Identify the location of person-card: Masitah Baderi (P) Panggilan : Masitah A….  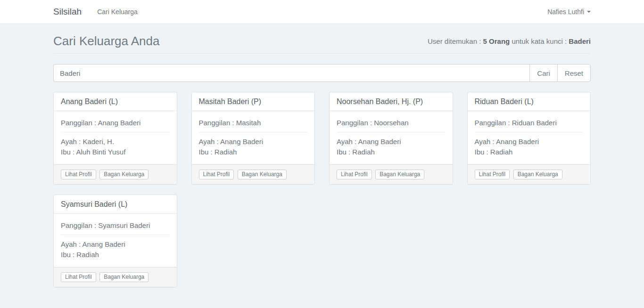
(254, 138).